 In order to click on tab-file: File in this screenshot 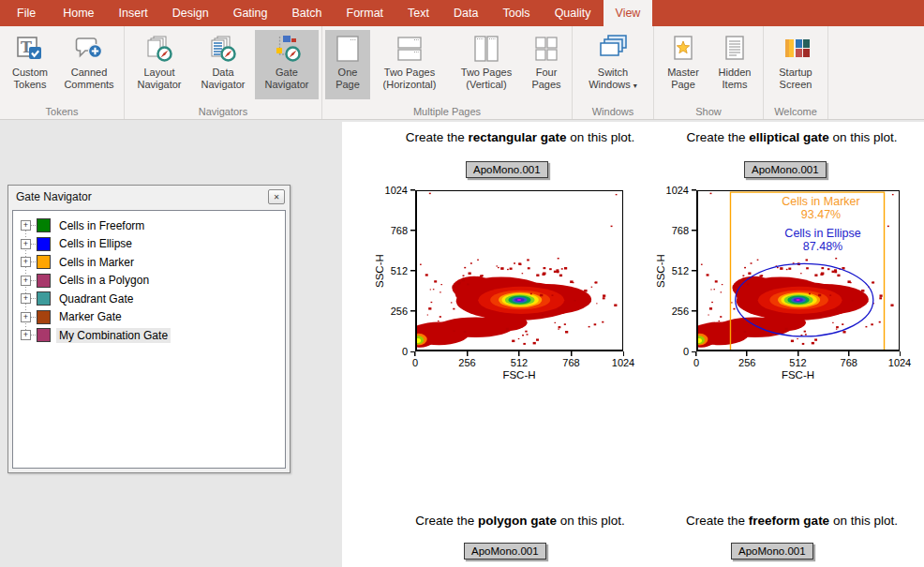, I will do `click(26, 13)`.